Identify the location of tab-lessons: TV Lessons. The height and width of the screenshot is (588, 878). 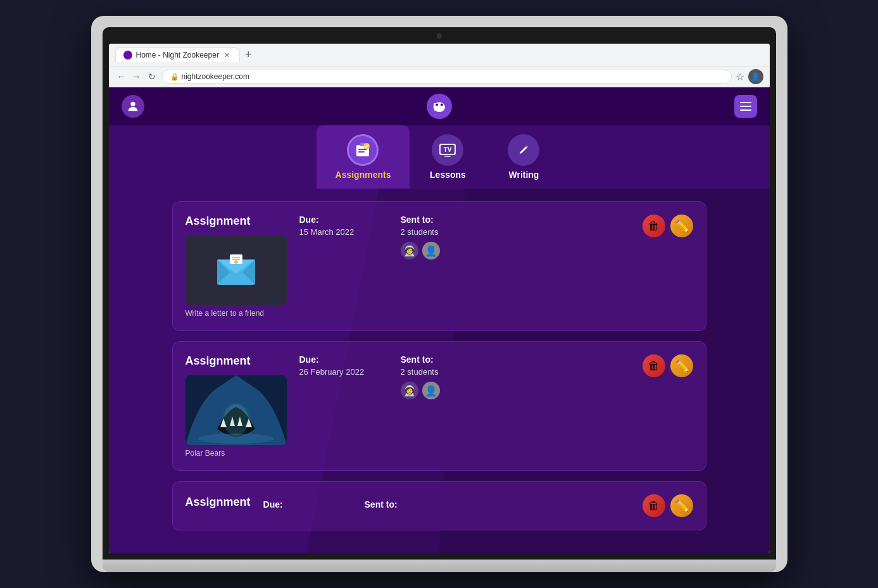
(448, 157).